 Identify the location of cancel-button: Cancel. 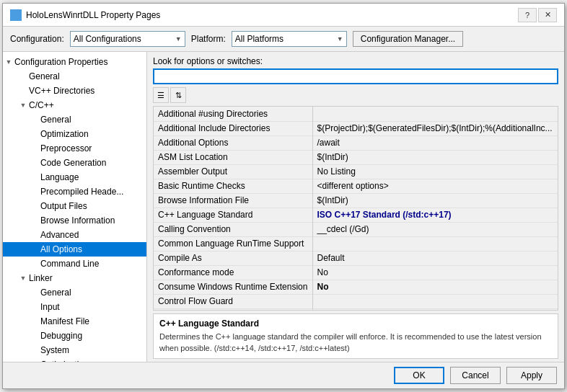
(475, 375).